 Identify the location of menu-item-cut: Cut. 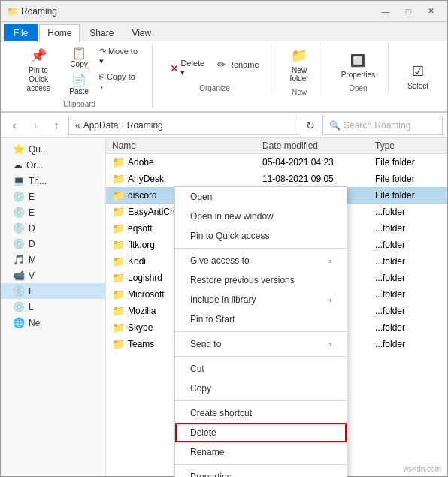
(261, 369).